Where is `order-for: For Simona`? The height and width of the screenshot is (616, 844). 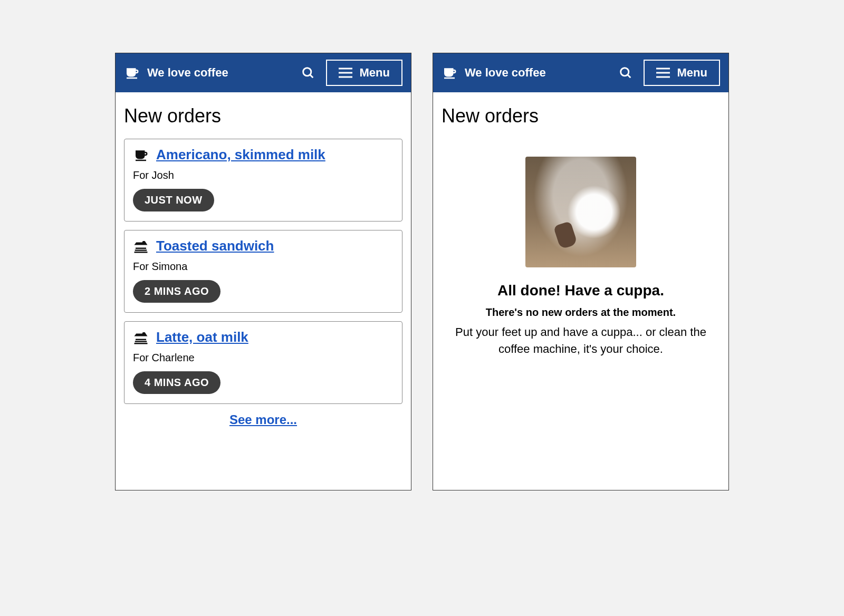
order-for: For Simona is located at coordinates (263, 267).